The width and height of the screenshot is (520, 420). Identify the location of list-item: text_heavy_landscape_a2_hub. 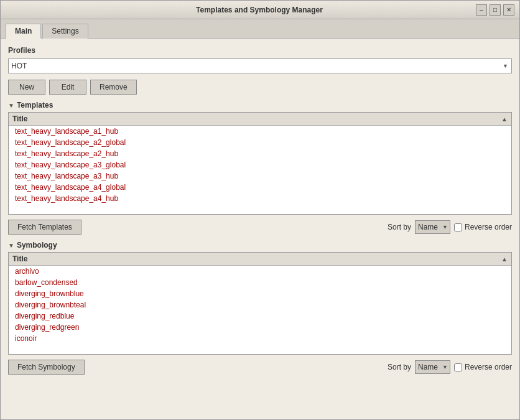
(260, 154).